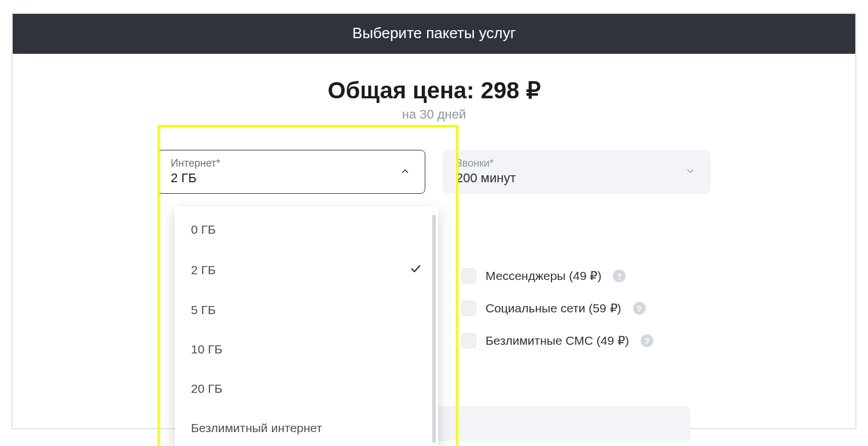 This screenshot has height=446, width=868. What do you see at coordinates (207, 349) in the screenshot?
I see `option-label: 10 ГБ` at bounding box center [207, 349].